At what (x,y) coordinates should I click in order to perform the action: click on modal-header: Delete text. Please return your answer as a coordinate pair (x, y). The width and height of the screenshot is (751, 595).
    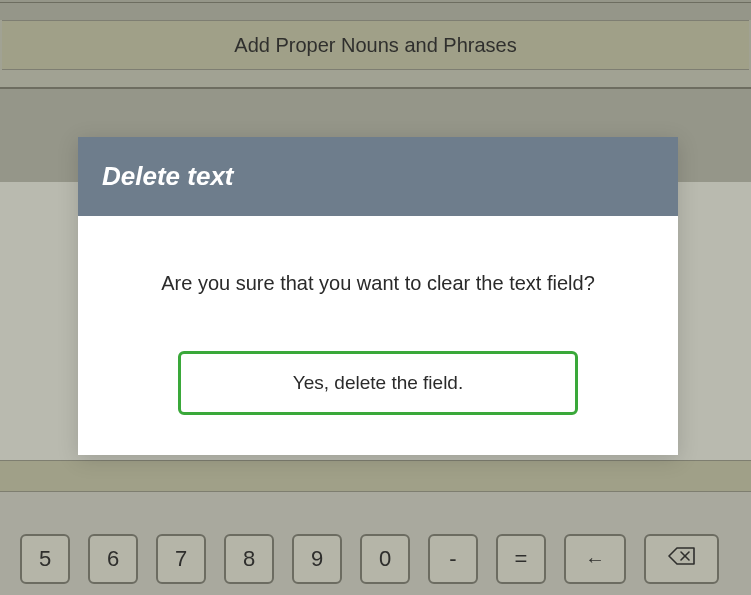
    Looking at the image, I should click on (378, 176).